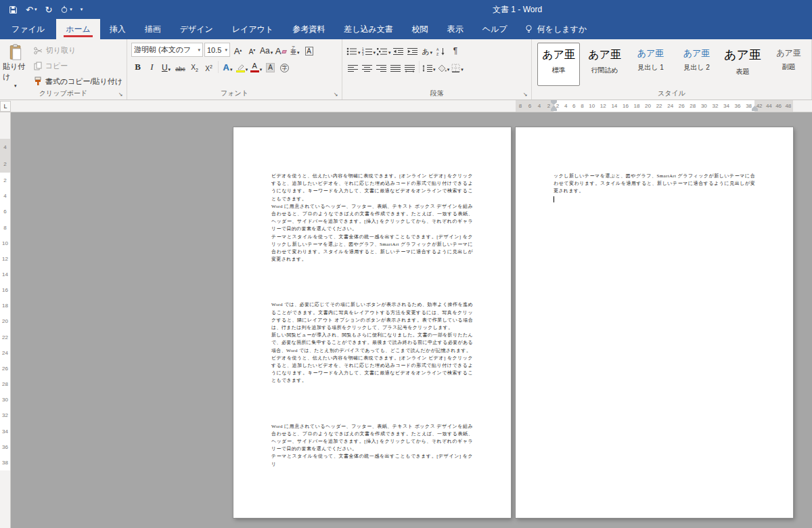  Describe the element at coordinates (372, 249) in the screenshot. I see `paragraph: テーマとスタイルを使って、文書全体の統一感を出すこともできます。[デザイン] を…` at that location.